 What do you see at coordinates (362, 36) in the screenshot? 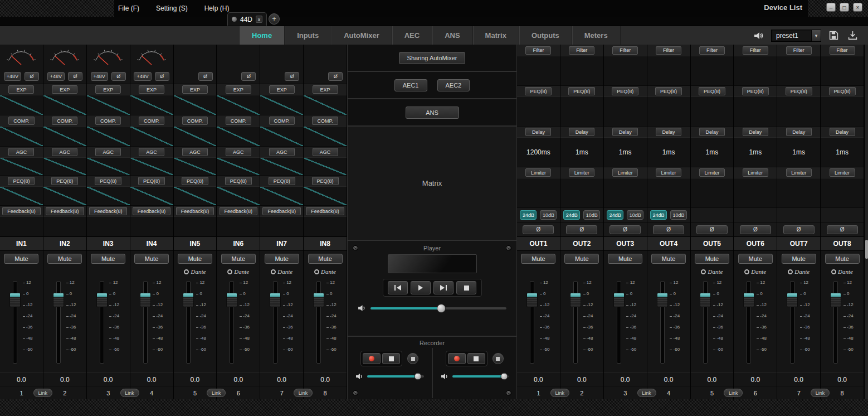
I see `nav-tab: AutoMixer` at bounding box center [362, 36].